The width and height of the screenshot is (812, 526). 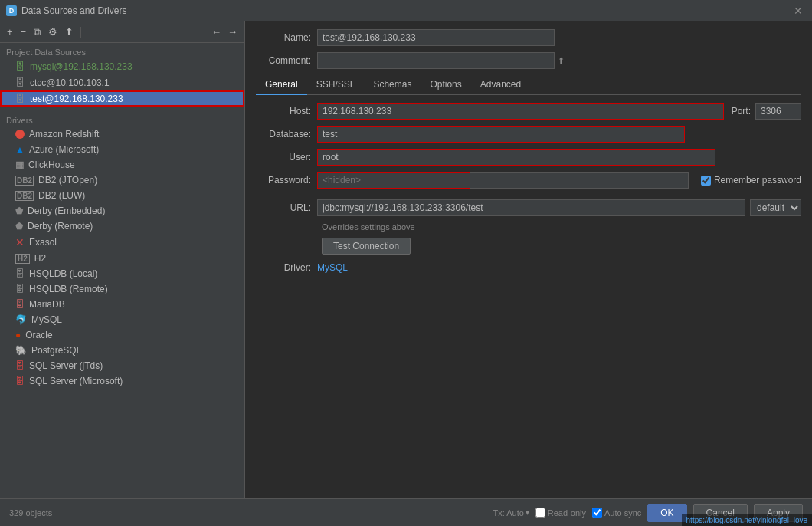 I want to click on name-input, so click(x=436, y=38).